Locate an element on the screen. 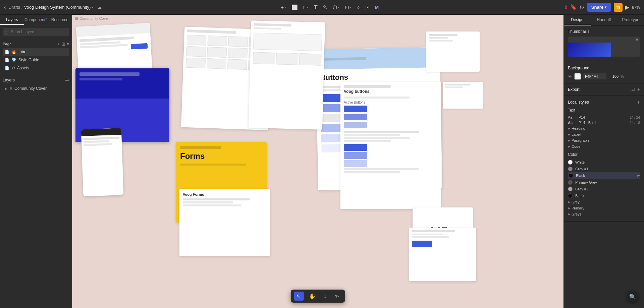 The image size is (644, 308). background-percent: % is located at coordinates (622, 76).